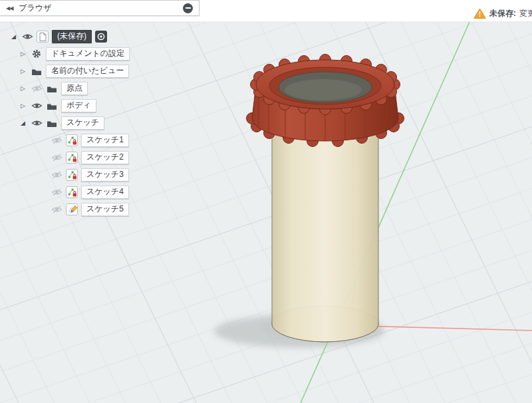  Describe the element at coordinates (480, 13) in the screenshot. I see `warning-triangle-icon: !` at that location.